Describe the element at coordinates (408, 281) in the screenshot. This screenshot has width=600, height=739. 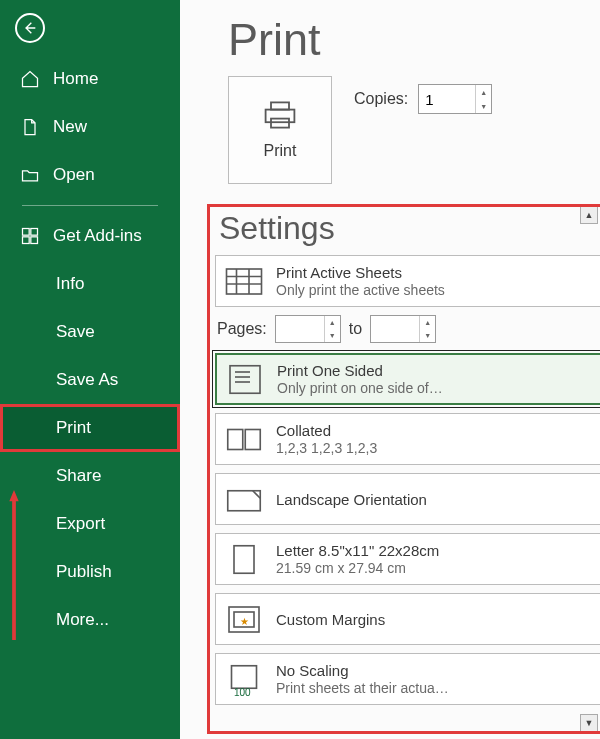
I see `print-what-dropdown: Print Active Sheets Only print the activ…` at that location.